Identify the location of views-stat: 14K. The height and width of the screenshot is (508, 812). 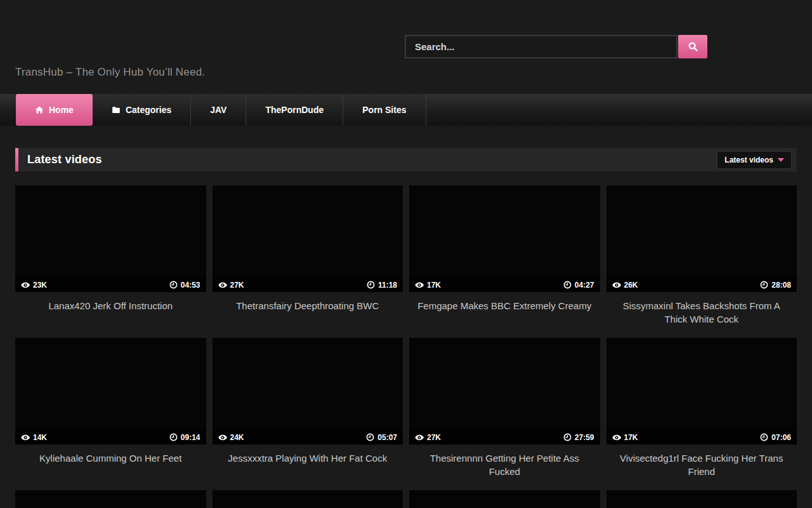
(34, 438).